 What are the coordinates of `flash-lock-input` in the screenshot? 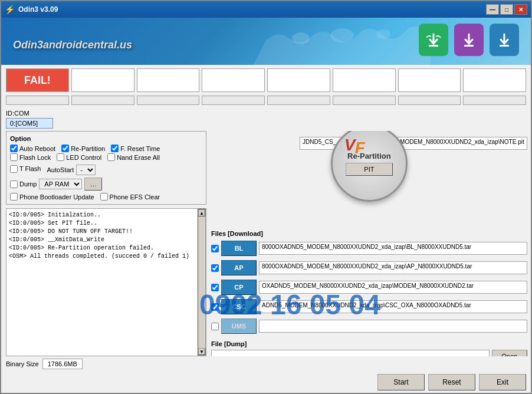 It's located at (14, 157).